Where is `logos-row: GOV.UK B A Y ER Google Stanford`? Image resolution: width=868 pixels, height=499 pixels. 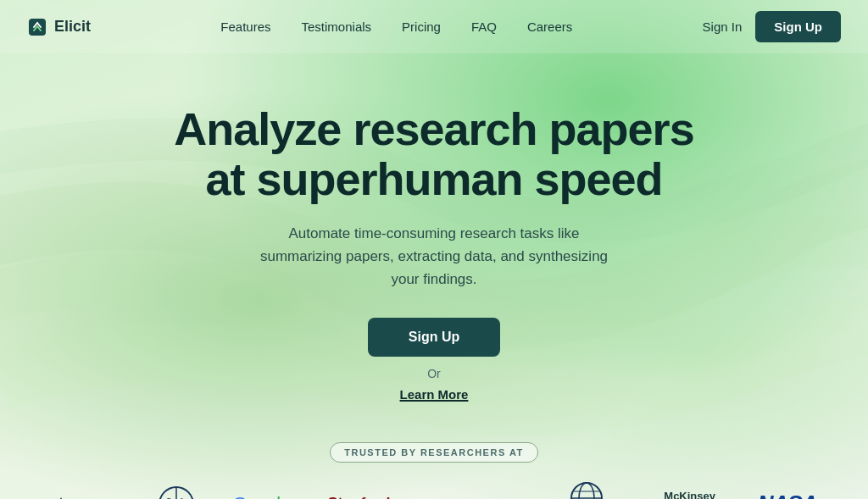
logos-row: GOV.UK B A Y ER Google Stanford is located at coordinates (434, 490).